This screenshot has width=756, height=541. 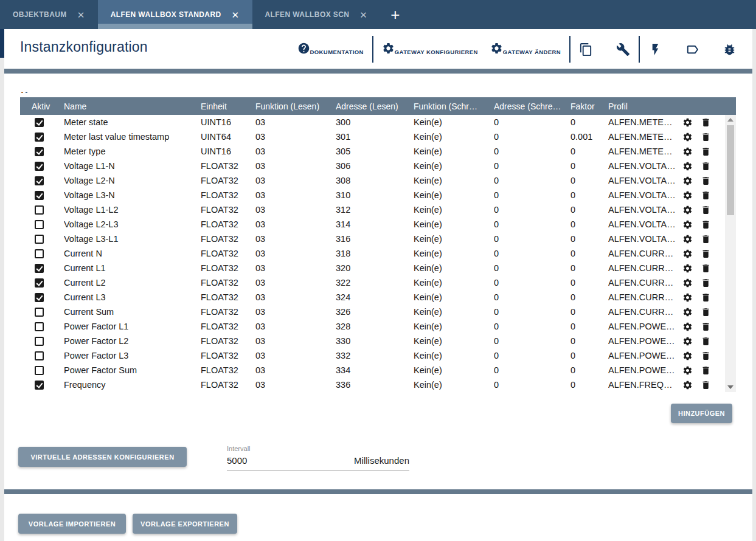 What do you see at coordinates (656, 50) in the screenshot?
I see `lightning-icon` at bounding box center [656, 50].